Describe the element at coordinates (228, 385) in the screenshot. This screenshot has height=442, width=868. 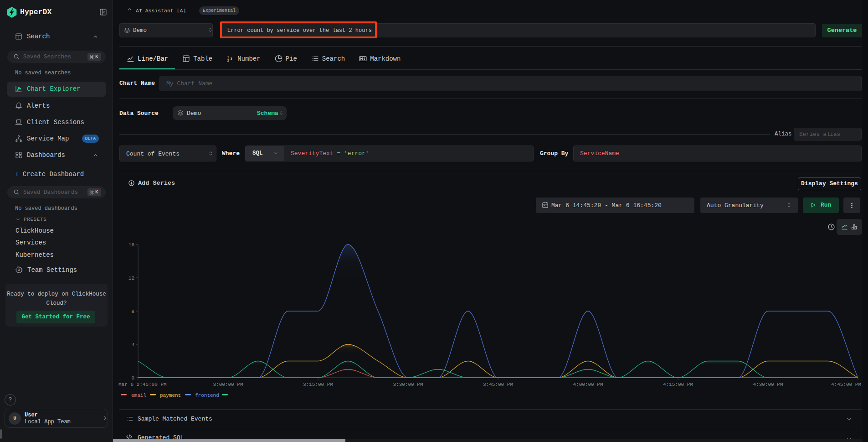
I see `svg-text: 3:00:00 PM` at that location.